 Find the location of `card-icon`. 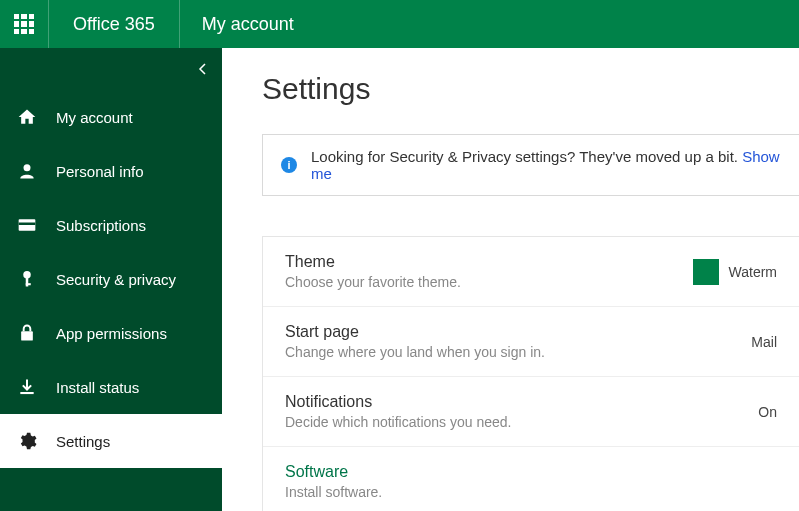

card-icon is located at coordinates (27, 225).